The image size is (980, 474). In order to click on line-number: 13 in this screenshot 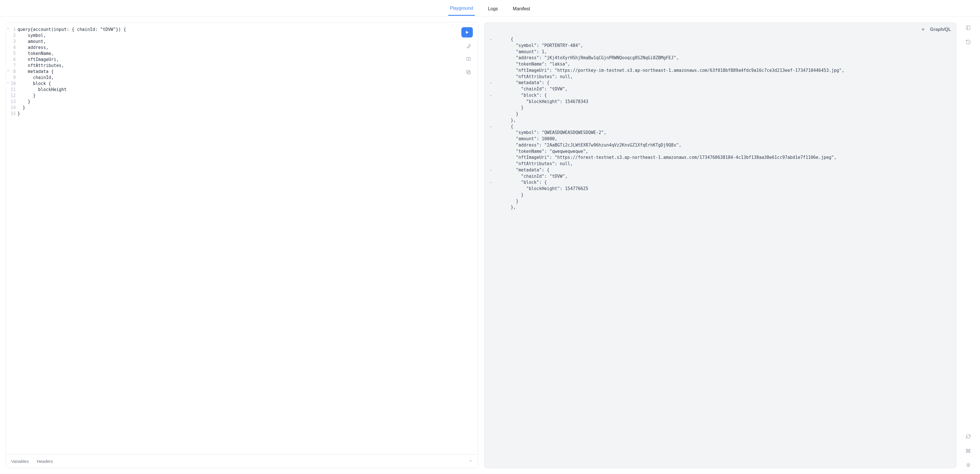, I will do `click(11, 102)`.